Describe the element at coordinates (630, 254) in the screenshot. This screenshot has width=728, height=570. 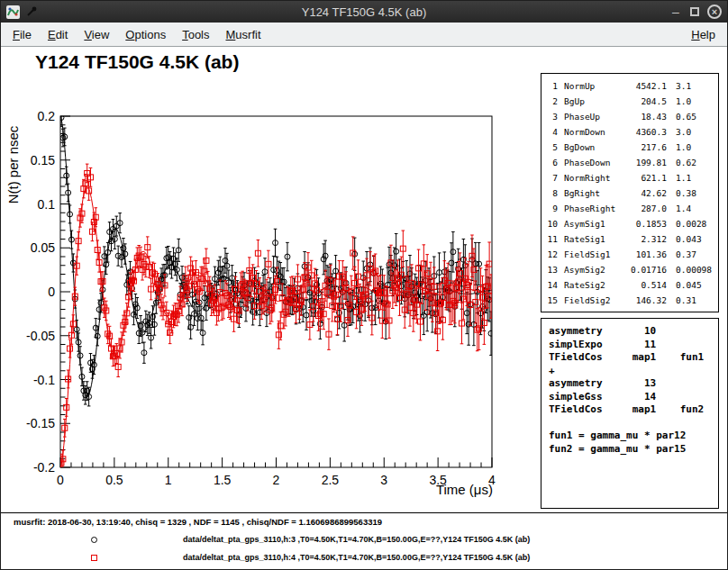
I see `param-row: 12FieldSig1101.360.37` at that location.